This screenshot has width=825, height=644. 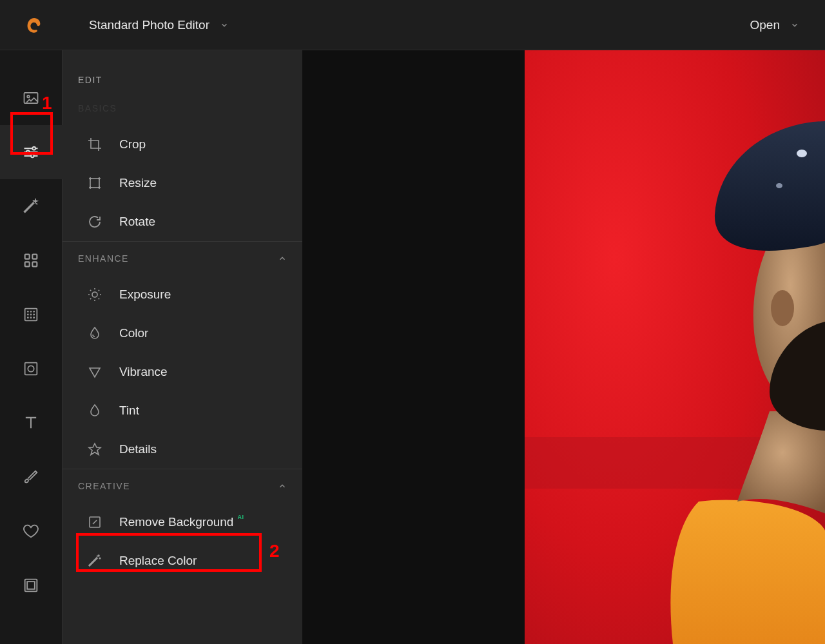 I want to click on tool-replace-color-label: Replace Color, so click(x=158, y=561).